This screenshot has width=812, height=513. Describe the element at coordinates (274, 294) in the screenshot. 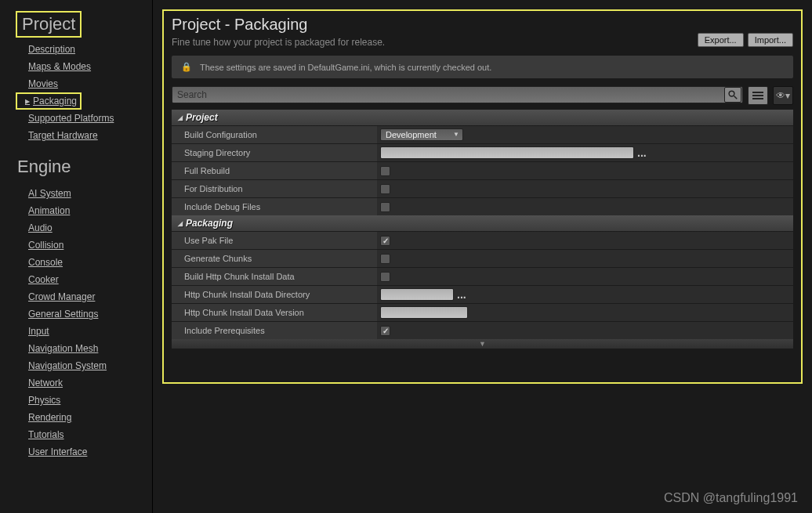

I see `property-label: Http Chunk Install Data Directory` at that location.